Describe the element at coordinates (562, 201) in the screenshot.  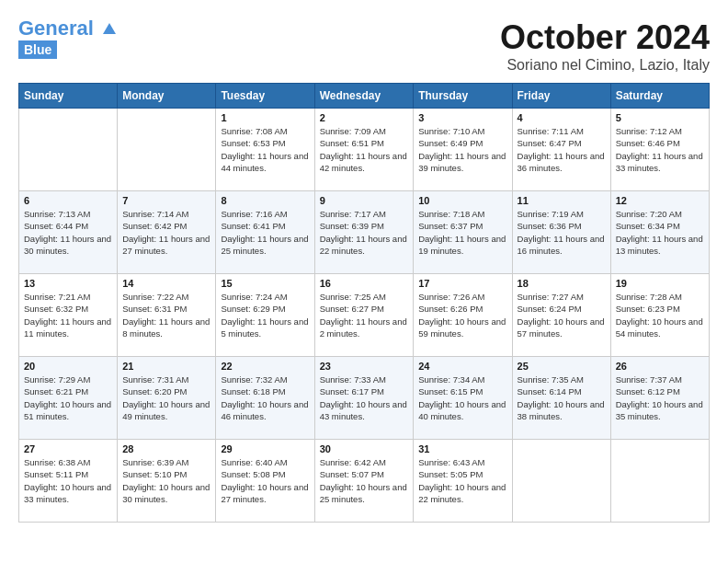
I see `day-number: 11` at that location.